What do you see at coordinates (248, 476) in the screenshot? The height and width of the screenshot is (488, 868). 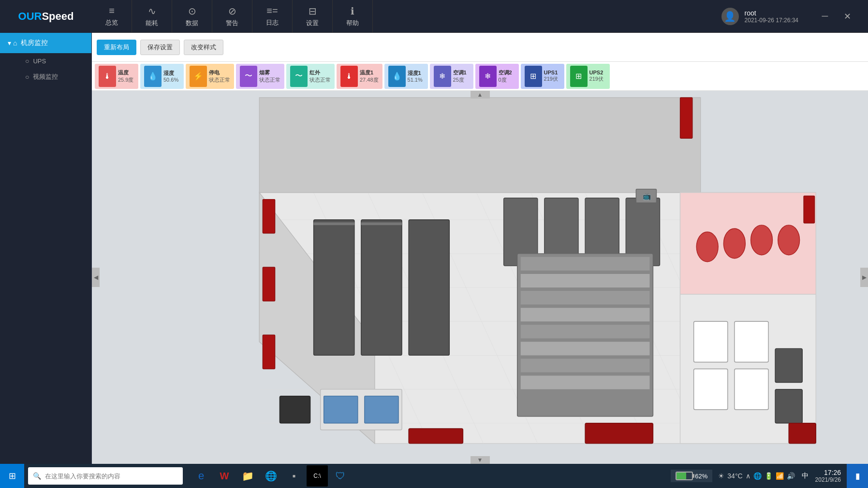 I see `folder-icon: 📁` at bounding box center [248, 476].